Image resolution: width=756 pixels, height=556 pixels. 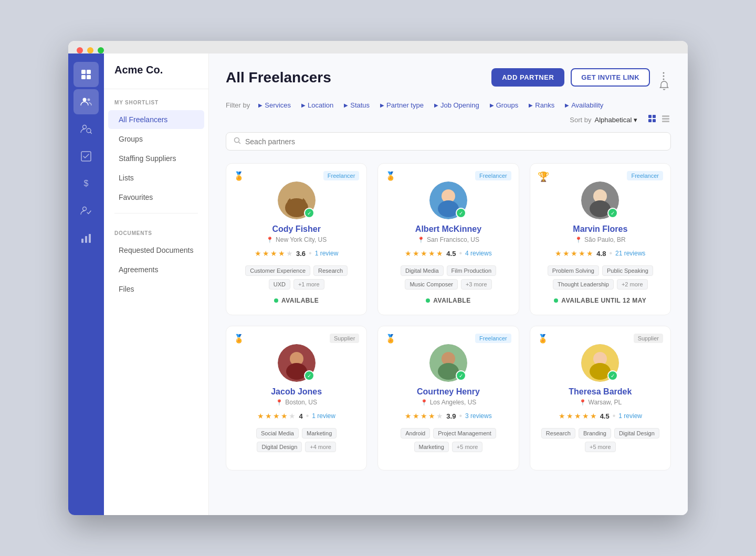 What do you see at coordinates (477, 284) in the screenshot?
I see `tag-more: +3 more` at bounding box center [477, 284].